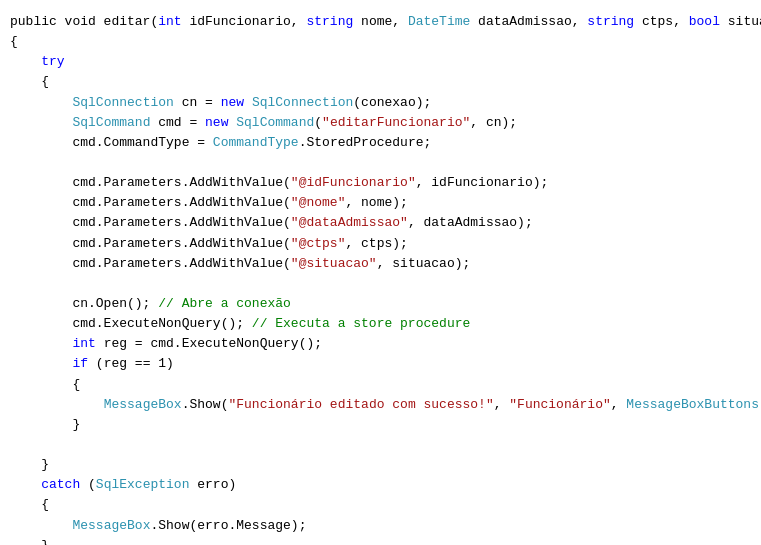 The height and width of the screenshot is (545, 761). What do you see at coordinates (212, 484) in the screenshot?
I see `token-plain: erro)` at bounding box center [212, 484].